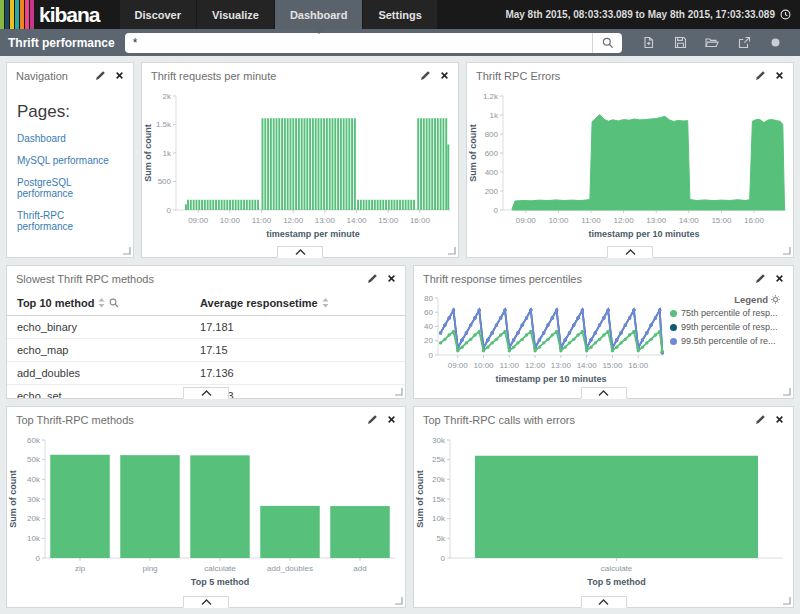 The width and height of the screenshot is (800, 614). I want to click on percentiles-chart: 02040608009:0010:0011:0012:0013:0014:001…, so click(542, 341).